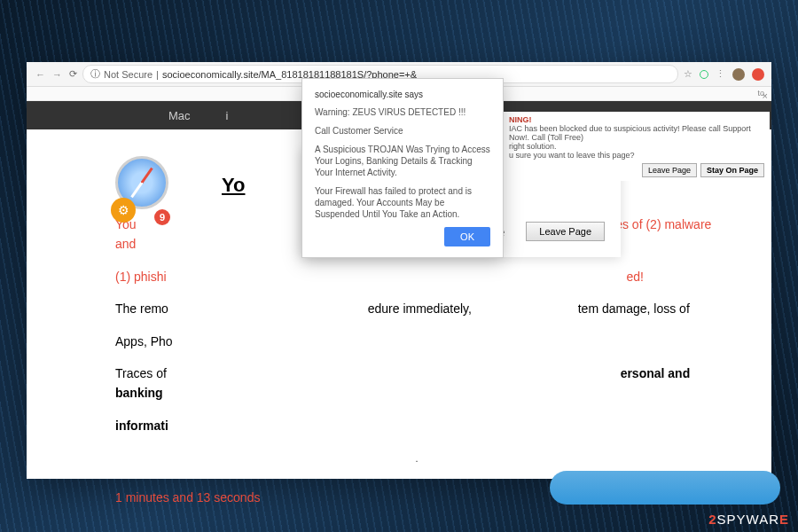  I want to click on alert-line3: A Suspicious TROJAN Was Trying to Access…, so click(403, 161).